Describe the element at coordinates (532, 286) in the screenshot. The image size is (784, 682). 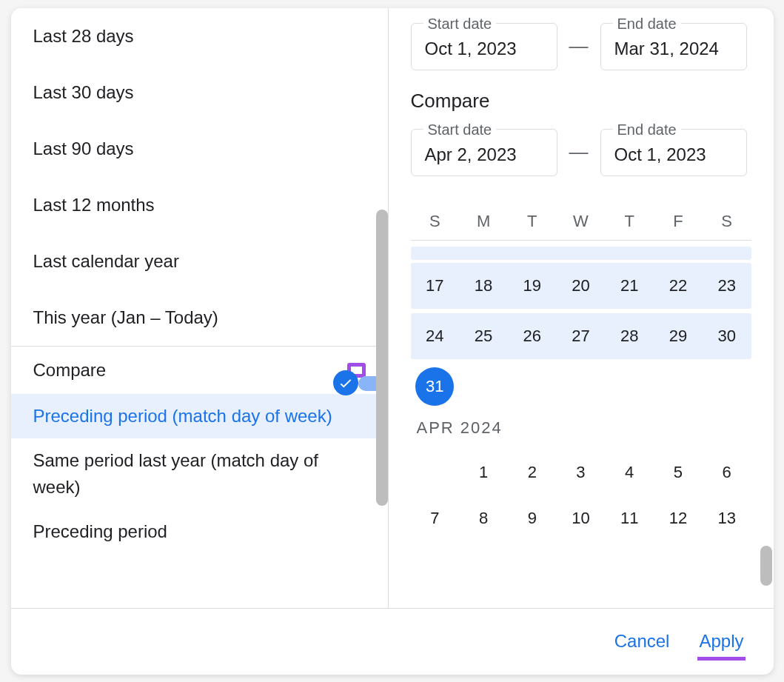
I see `calendar-day: 19` at that location.